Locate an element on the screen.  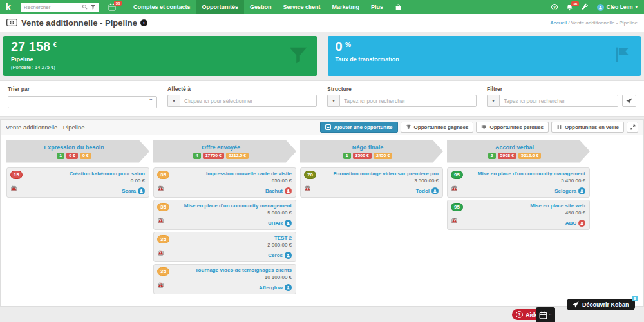
assigned-dropdown-button: ▾ is located at coordinates (174, 100).